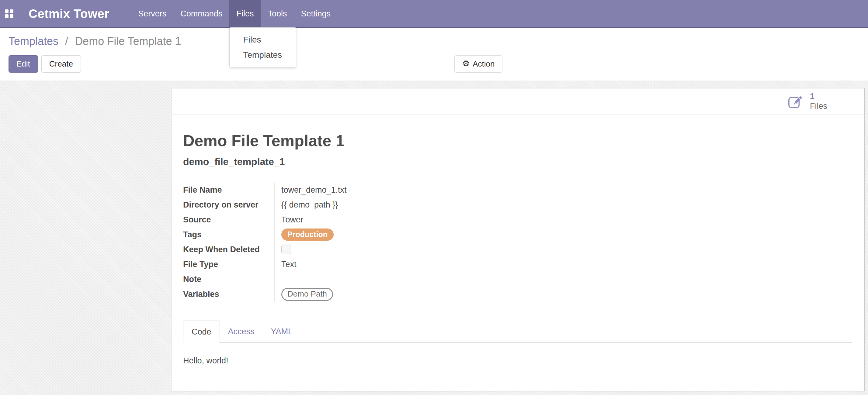  Describe the element at coordinates (228, 294) in the screenshot. I see `field-label-variables: Variables` at that location.